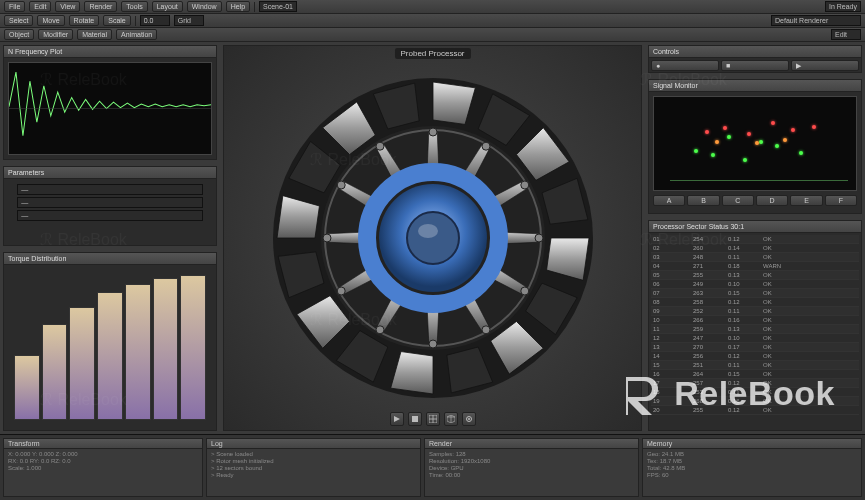 Image resolution: width=865 pixels, height=500 pixels. Describe the element at coordinates (432, 7) in the screenshot. I see `menu-bar: File Edit View Render Tools Layout Windo…` at that location.